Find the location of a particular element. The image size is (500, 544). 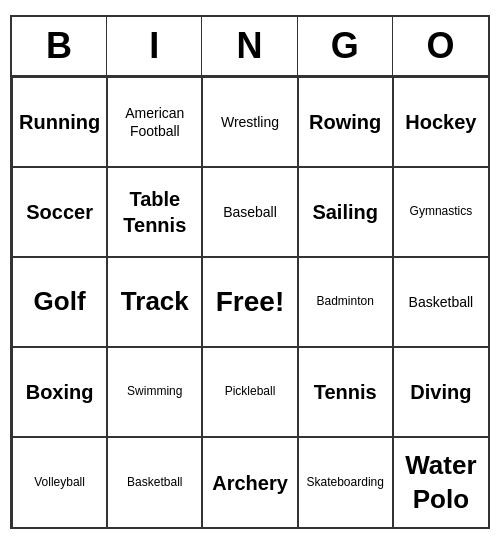

cell-text: Rowing is located at coordinates (345, 122).